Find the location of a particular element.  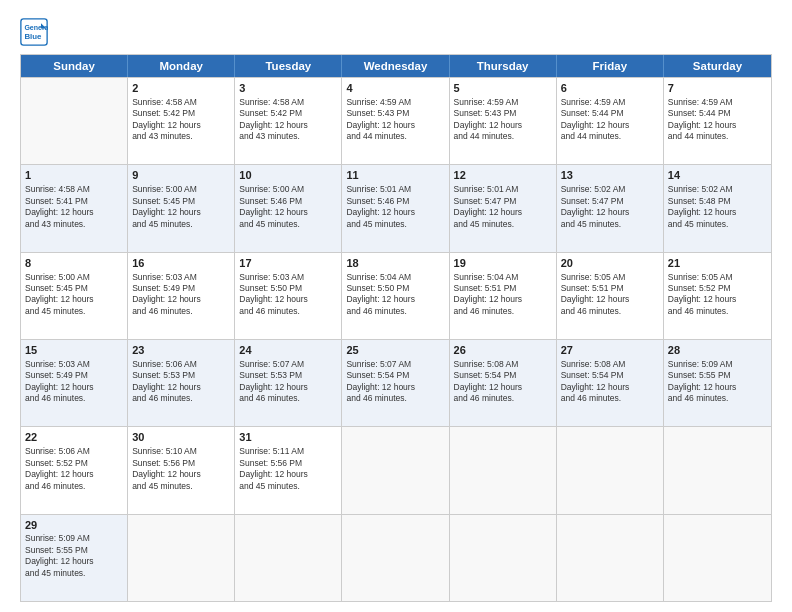

day-number: 1 is located at coordinates (74, 176).